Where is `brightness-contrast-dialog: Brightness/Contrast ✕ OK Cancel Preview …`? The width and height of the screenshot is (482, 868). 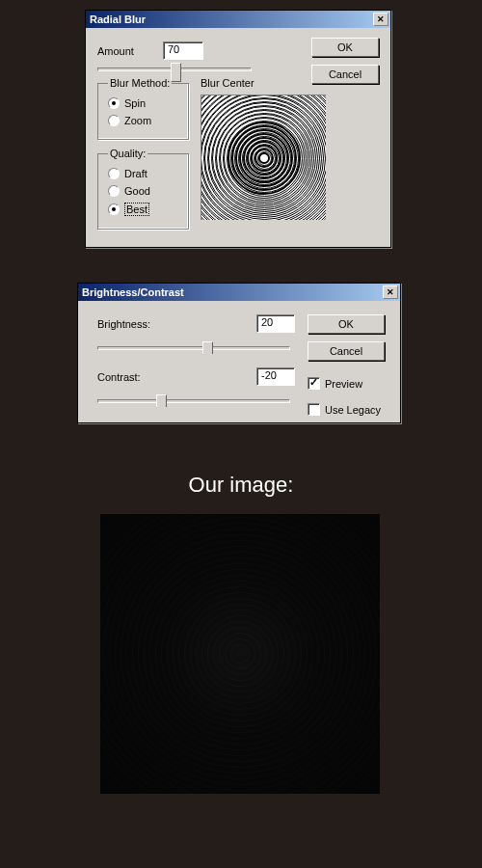
brightness-contrast-dialog: Brightness/Contrast ✕ OK Cancel Preview … is located at coordinates (239, 353).